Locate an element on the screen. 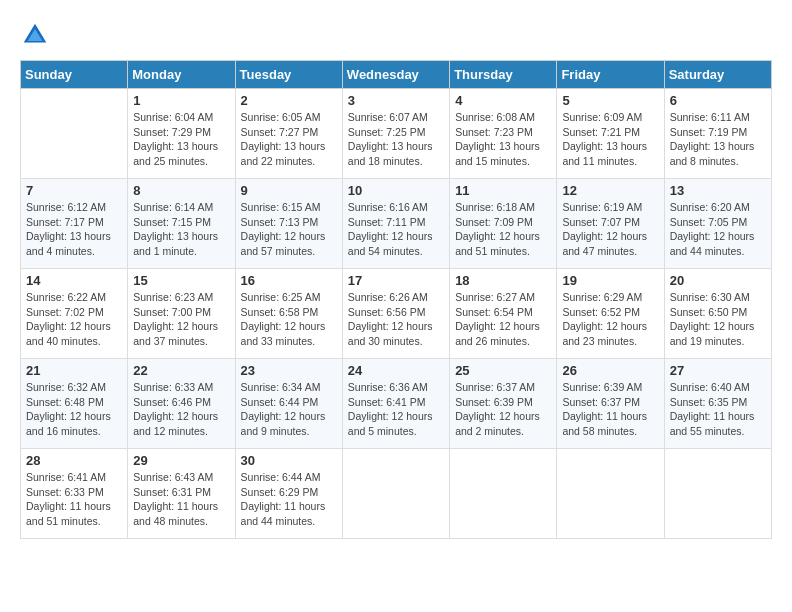 The height and width of the screenshot is (612, 792). day-number: 8 is located at coordinates (181, 190).